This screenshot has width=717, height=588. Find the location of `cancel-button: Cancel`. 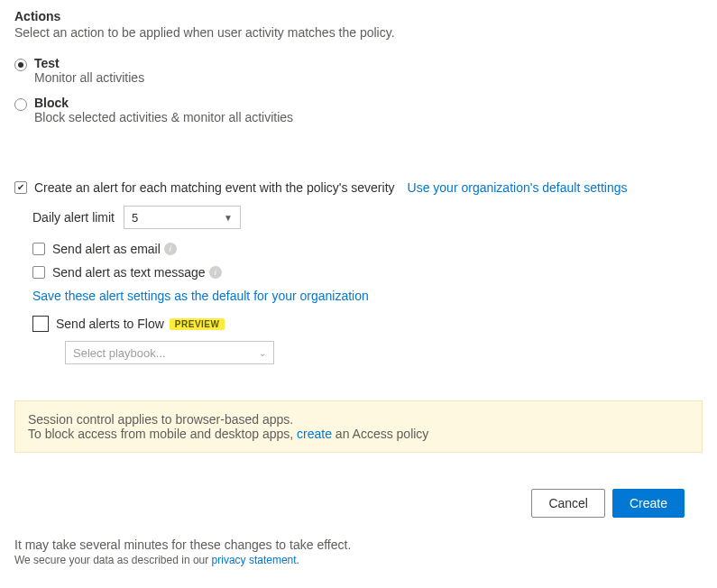

cancel-button: Cancel is located at coordinates (568, 503).